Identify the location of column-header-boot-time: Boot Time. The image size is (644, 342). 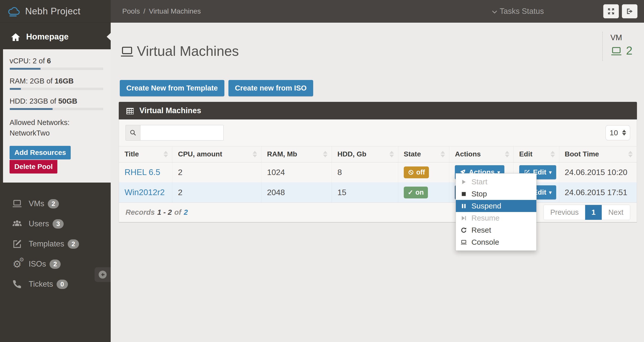
(598, 154).